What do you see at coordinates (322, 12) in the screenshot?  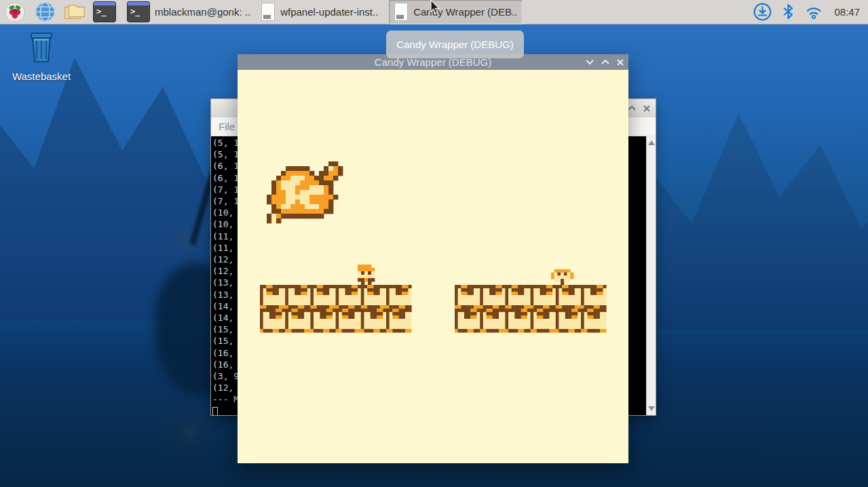 I see `taskbar-window-wfpanel: wfpanel-updater-inst..` at bounding box center [322, 12].